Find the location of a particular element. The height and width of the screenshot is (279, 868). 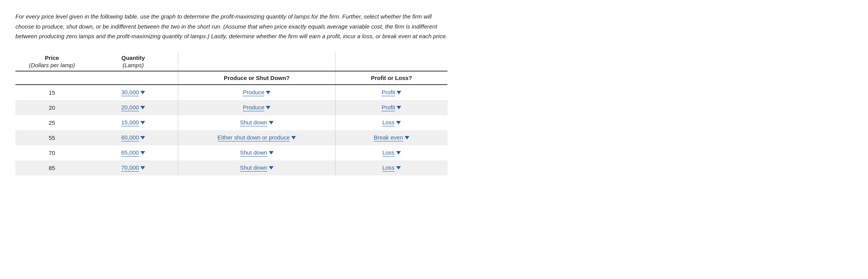

price-header-label: Price is located at coordinates (52, 57).